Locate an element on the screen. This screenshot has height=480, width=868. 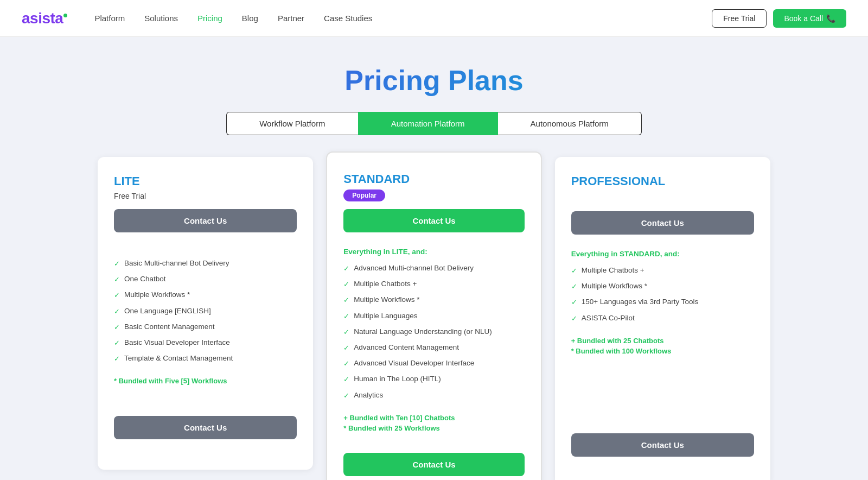
list-item: ✓Basic Multi-channel Bot Delivery is located at coordinates (205, 264).